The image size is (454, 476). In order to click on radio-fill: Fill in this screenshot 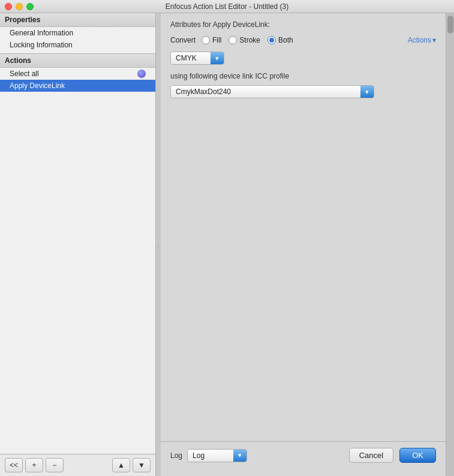, I will do `click(211, 40)`.